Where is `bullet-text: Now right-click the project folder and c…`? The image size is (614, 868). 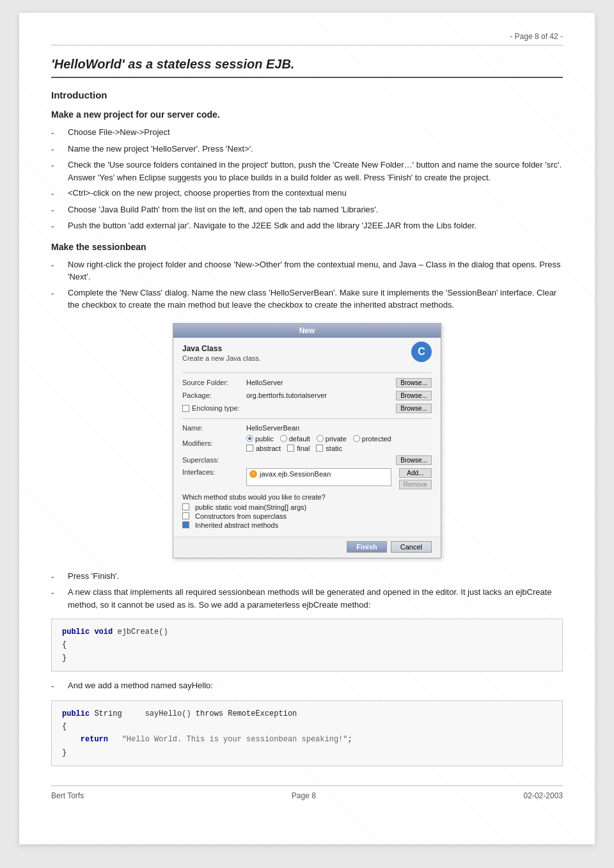 bullet-text: Now right-click the project folder and c… is located at coordinates (315, 271).